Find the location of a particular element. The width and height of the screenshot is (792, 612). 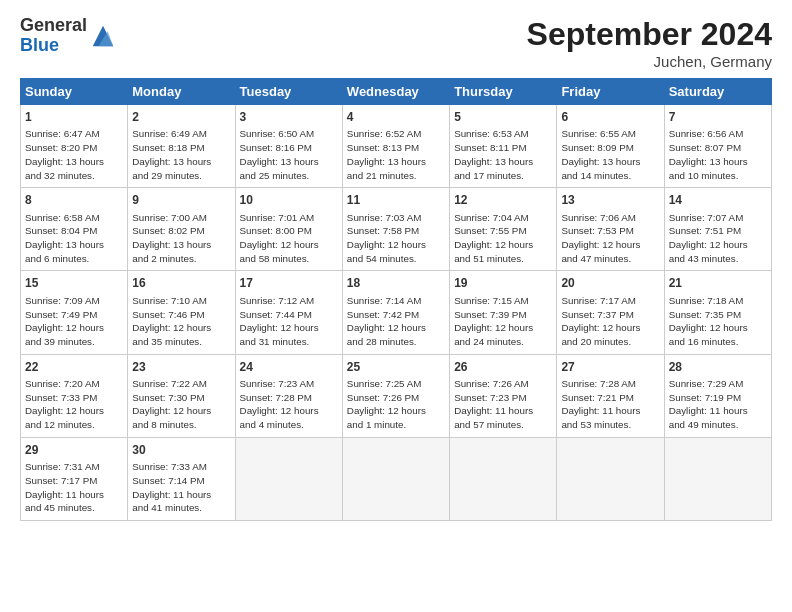

calendar-cell: 22Sunrise: 7:20 AM Sunset: 7:33 PM Dayli… is located at coordinates (74, 396).